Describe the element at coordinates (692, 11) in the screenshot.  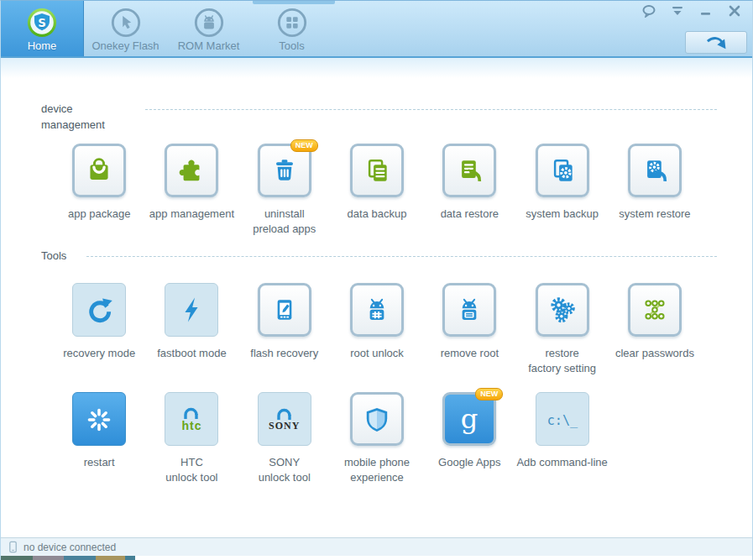
I see `window-controls` at that location.